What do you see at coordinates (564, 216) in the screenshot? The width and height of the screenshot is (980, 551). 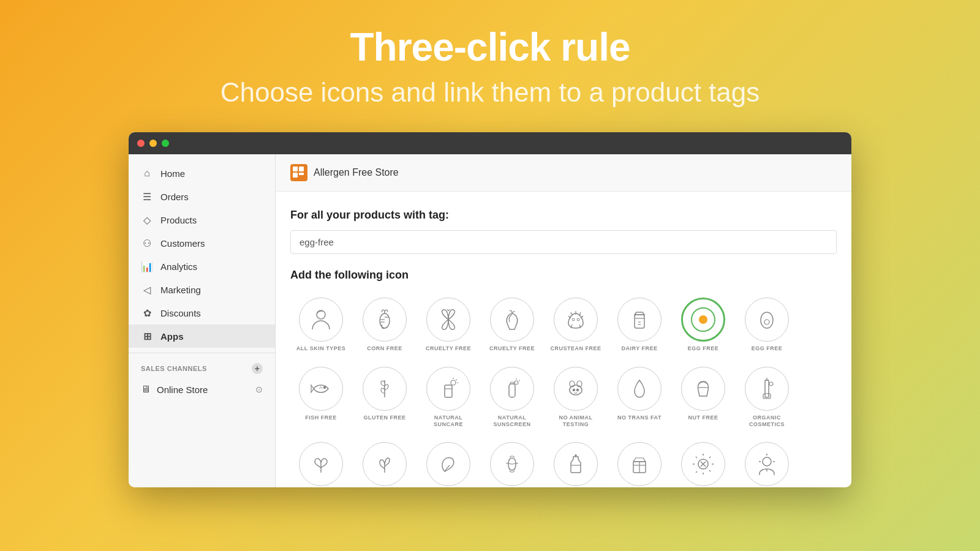 I see `form-label: For all your products with tag:` at bounding box center [564, 216].